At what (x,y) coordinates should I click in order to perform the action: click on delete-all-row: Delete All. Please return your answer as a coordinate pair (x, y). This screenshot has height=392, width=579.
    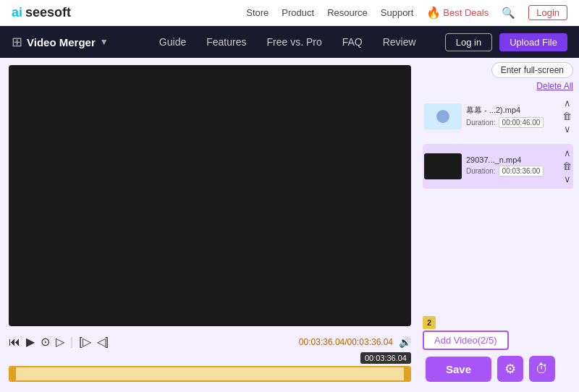
    Looking at the image, I should click on (498, 86).